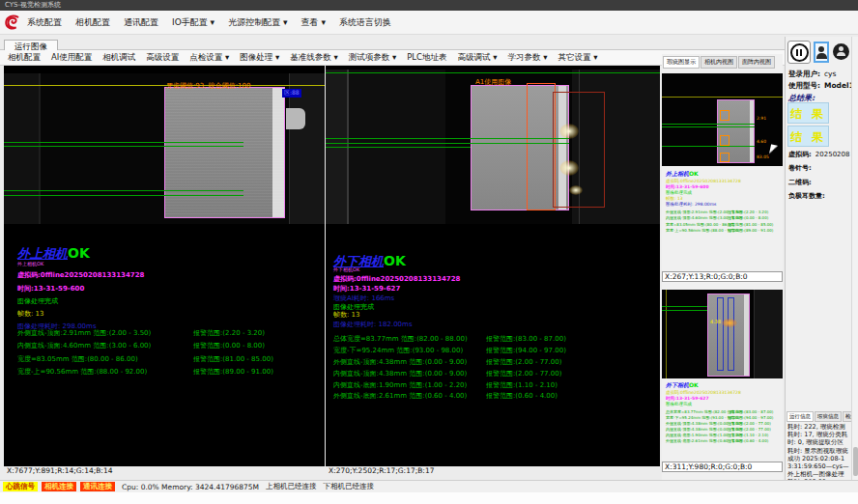 The height and width of the screenshot is (504, 858). Describe the element at coordinates (43, 253) in the screenshot. I see `camera-name: 外上相机` at that location.